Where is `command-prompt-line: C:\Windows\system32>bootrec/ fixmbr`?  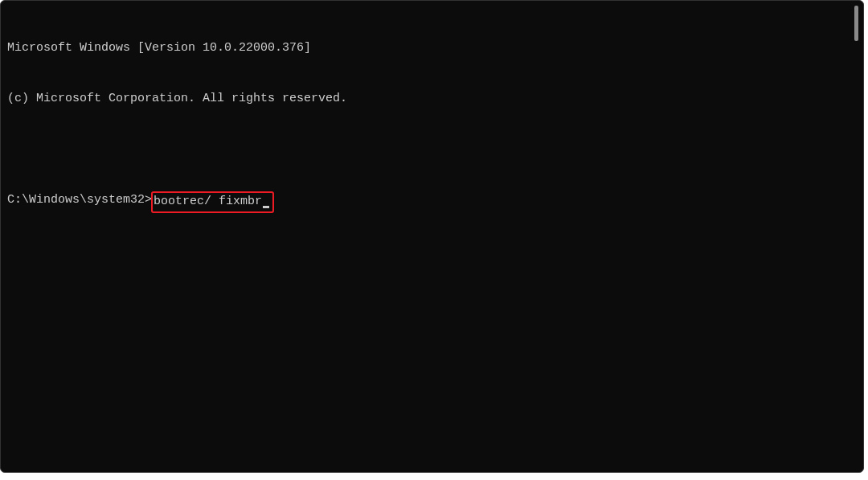
command-prompt-line: C:\Windows\system32>bootrec/ fixmbr is located at coordinates (432, 203).